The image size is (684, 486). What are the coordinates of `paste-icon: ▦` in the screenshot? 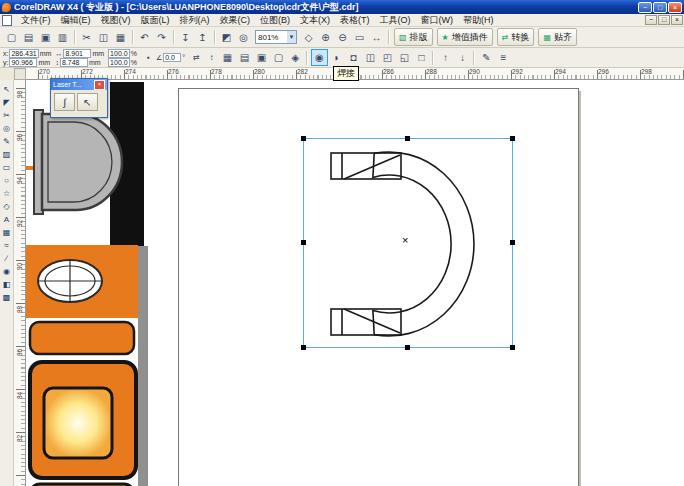 It's located at (120, 38).